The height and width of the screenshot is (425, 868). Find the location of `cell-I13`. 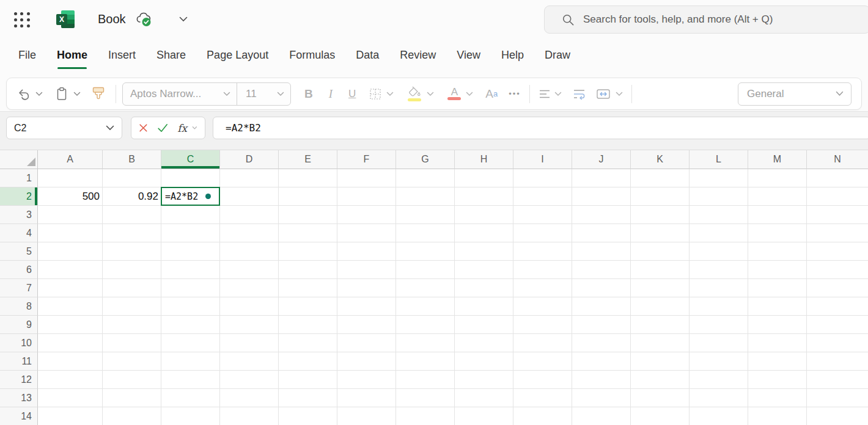

cell-I13 is located at coordinates (543, 398).